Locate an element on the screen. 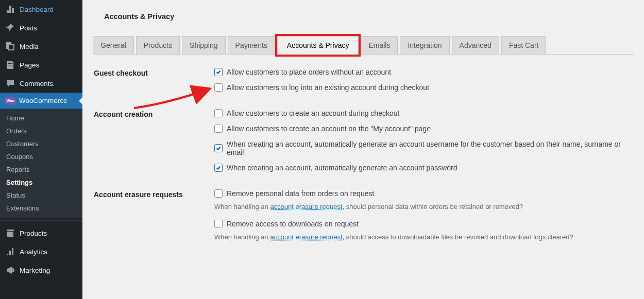  sidebar-item-media: Media is located at coordinates (41, 46).